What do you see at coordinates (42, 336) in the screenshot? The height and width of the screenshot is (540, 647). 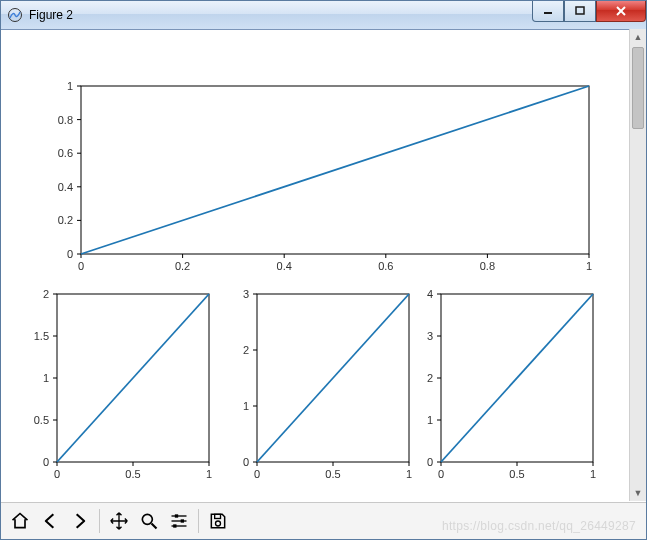 I see `ytick-label: 1.5` at bounding box center [42, 336].